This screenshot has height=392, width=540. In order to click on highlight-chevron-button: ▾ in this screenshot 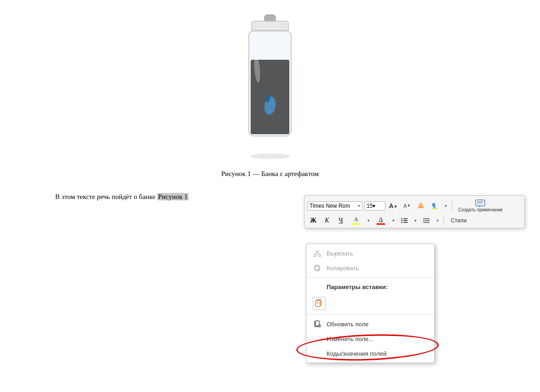, I will do `click(368, 221)`.